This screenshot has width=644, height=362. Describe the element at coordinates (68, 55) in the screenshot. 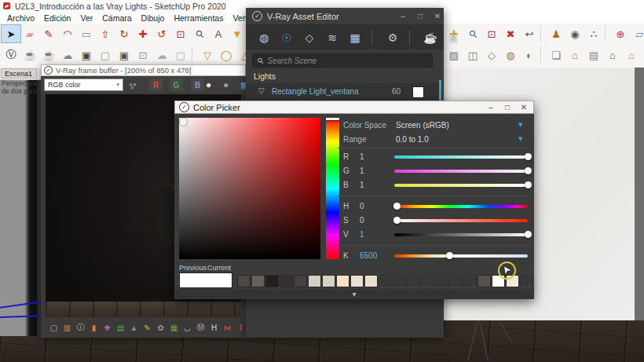

I see `vray-render-cloud-icon: ☁` at that location.